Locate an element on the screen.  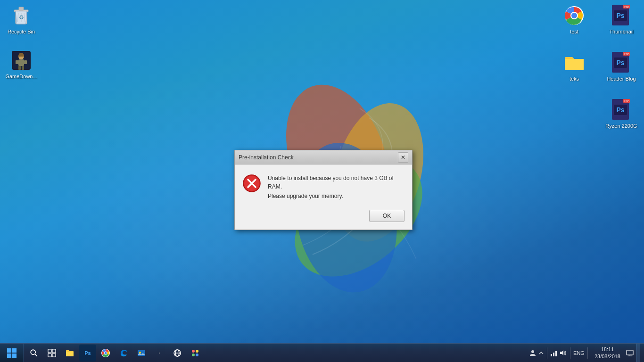
dialog-message-text: Unable to install because you do not hav… is located at coordinates (336, 187).